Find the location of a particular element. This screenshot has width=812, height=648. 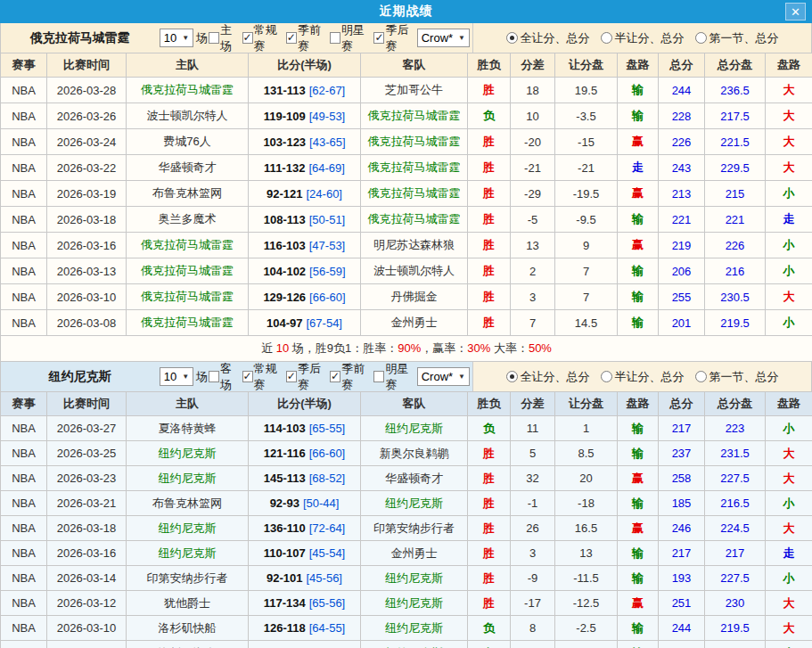

cell-handicap-line: 16.5 is located at coordinates (586, 529).